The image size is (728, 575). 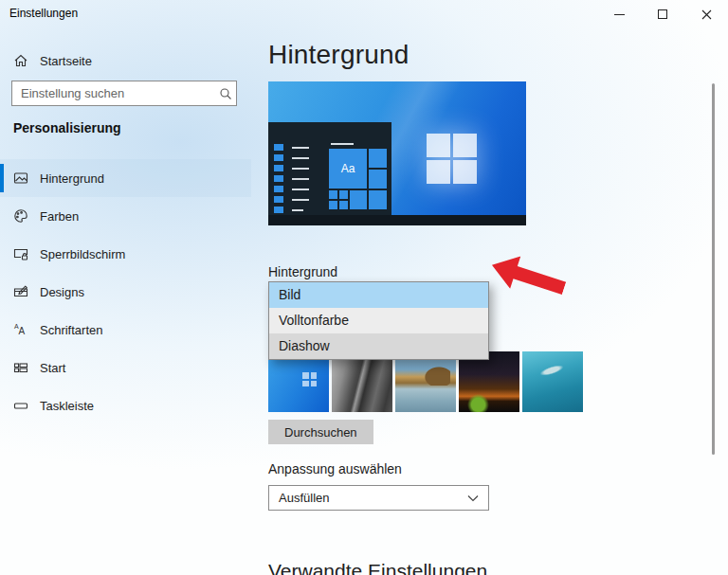 What do you see at coordinates (397, 220) in the screenshot?
I see `taskbar-preview` at bounding box center [397, 220].